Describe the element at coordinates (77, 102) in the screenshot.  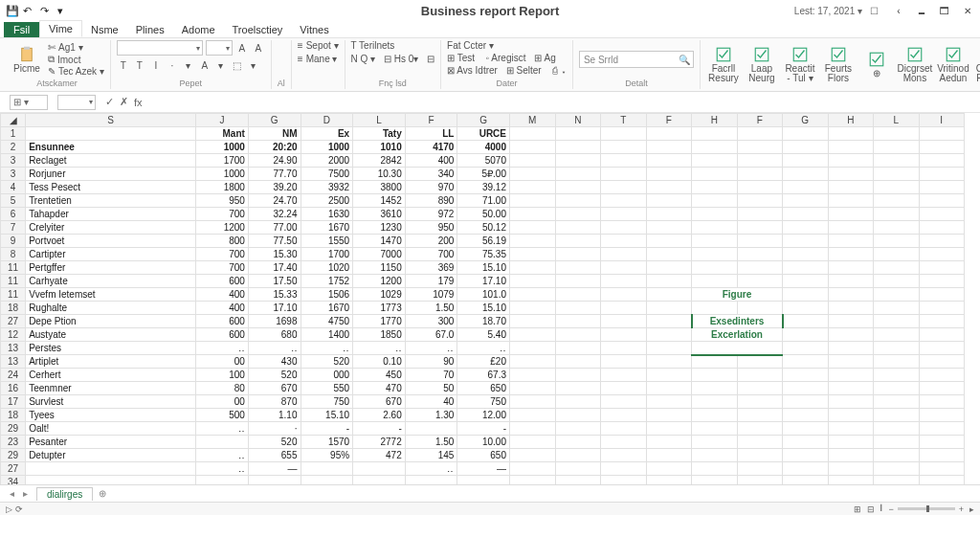
I see `name-box-dd` at that location.